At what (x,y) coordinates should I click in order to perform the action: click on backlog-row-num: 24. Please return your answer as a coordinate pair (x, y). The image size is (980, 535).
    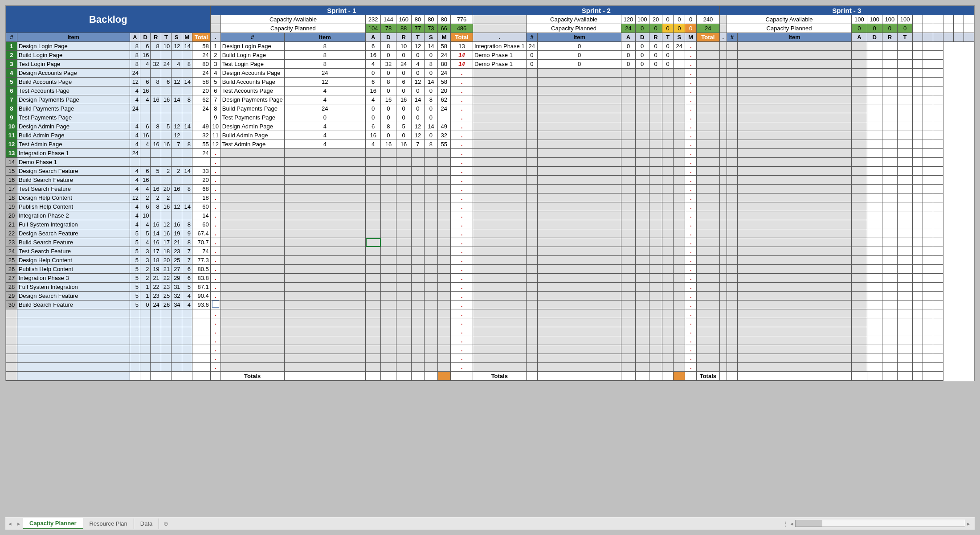
    Looking at the image, I should click on (12, 251).